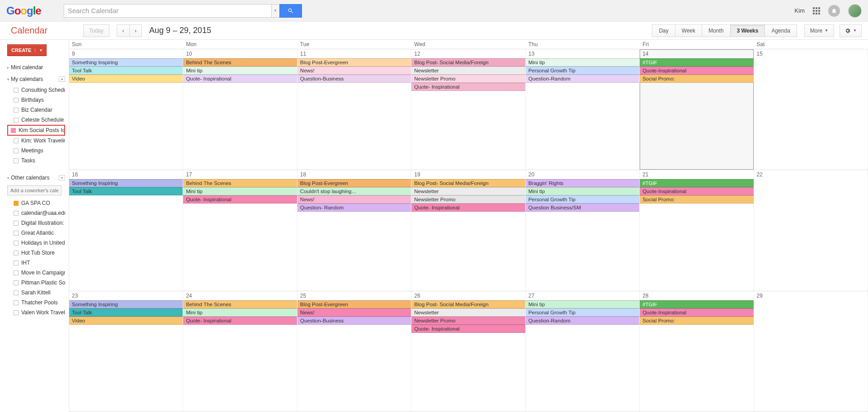 The image size is (868, 412). I want to click on view-week: Week, so click(688, 31).